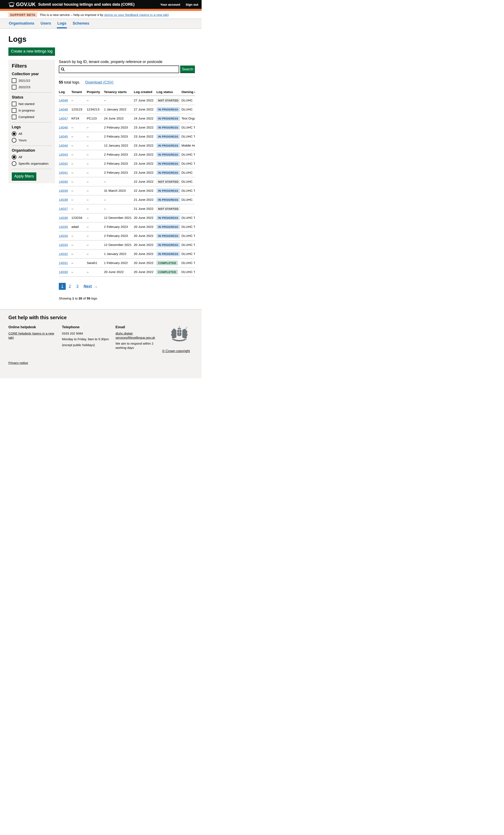 The height and width of the screenshot is (835, 504). I want to click on log-link: 14031, so click(63, 263).